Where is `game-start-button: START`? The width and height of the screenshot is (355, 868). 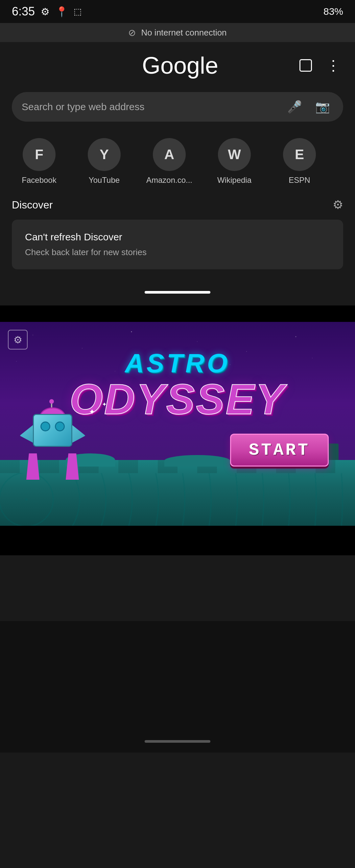
game-start-button: START is located at coordinates (280, 450).